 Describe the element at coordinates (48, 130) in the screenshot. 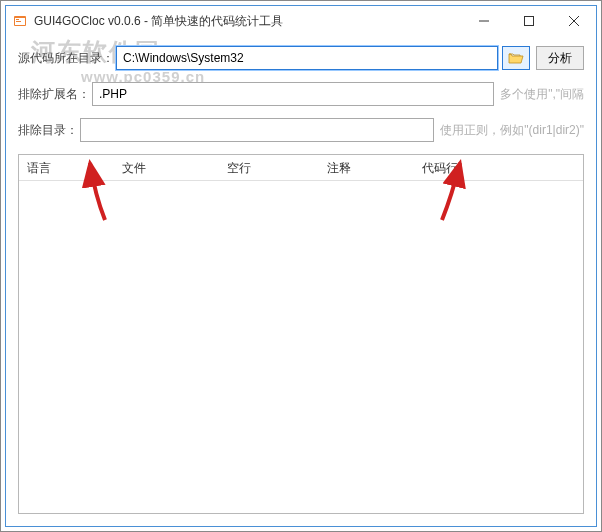

I see `exclude-dir-label: 排除目录：` at that location.